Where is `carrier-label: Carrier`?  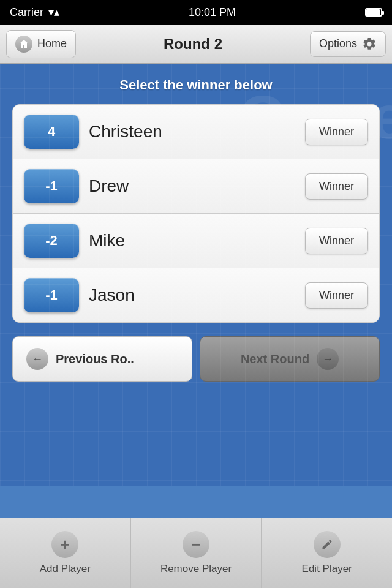
carrier-label: Carrier is located at coordinates (27, 12).